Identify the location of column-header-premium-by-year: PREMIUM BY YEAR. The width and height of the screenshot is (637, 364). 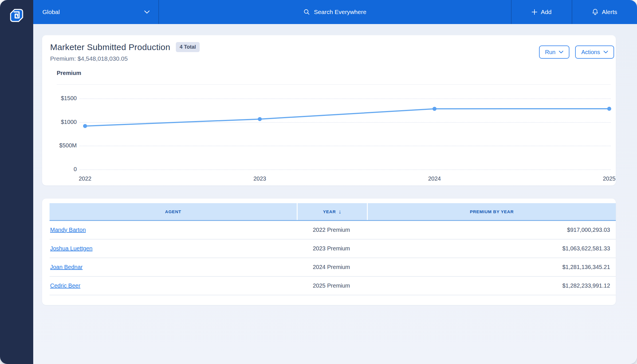
(492, 212).